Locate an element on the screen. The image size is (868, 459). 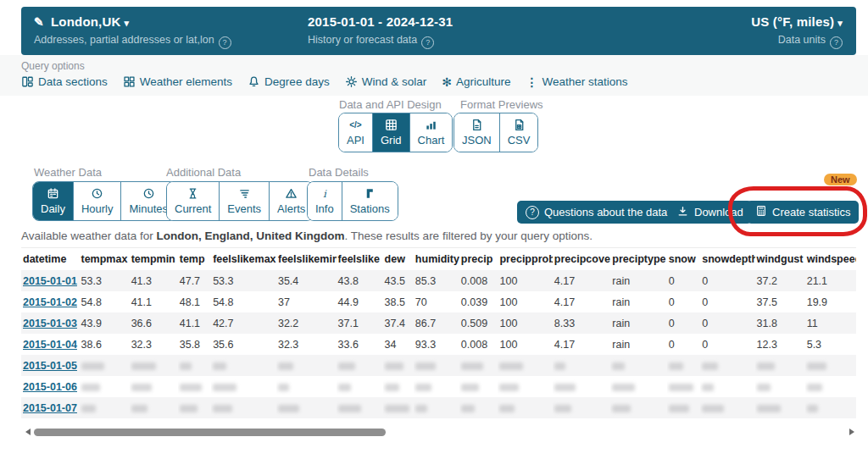
column-header-snowdepth: snowdepth is located at coordinates (727, 259).